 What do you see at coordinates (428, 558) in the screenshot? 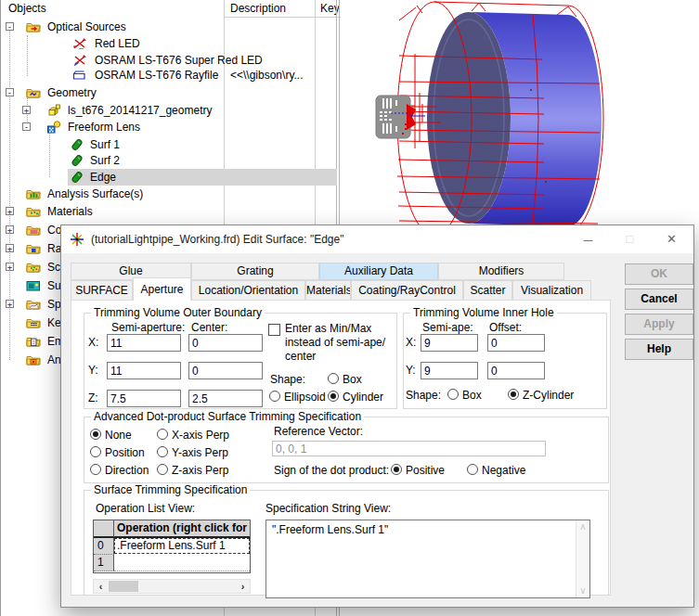
I see `specification-string-view: ".Freeform Lens.Surf 1"` at bounding box center [428, 558].